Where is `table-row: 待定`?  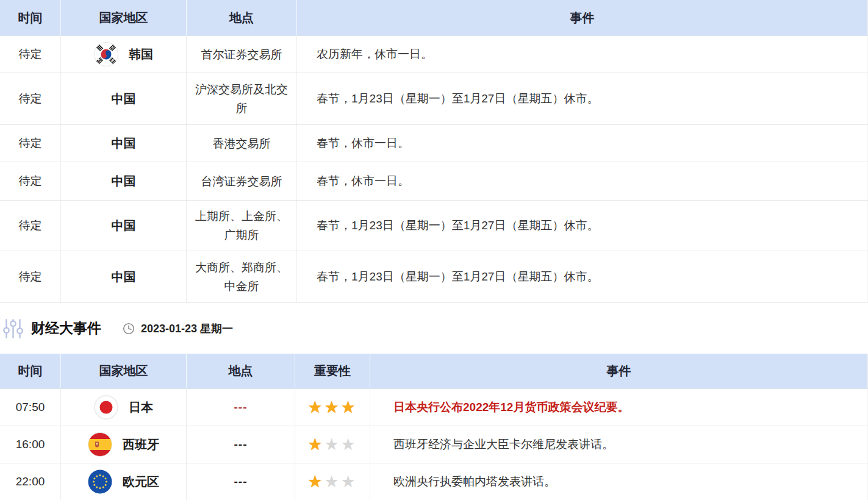
table-row: 待定 is located at coordinates (434, 55).